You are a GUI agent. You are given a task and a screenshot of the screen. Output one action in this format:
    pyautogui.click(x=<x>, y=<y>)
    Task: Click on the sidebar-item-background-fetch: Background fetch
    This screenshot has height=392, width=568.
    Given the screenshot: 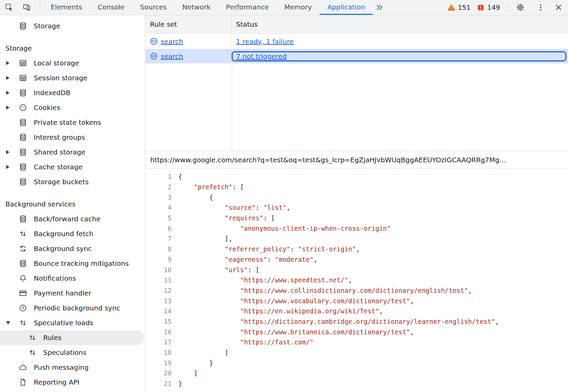 What is the action you would take?
    pyautogui.click(x=72, y=234)
    